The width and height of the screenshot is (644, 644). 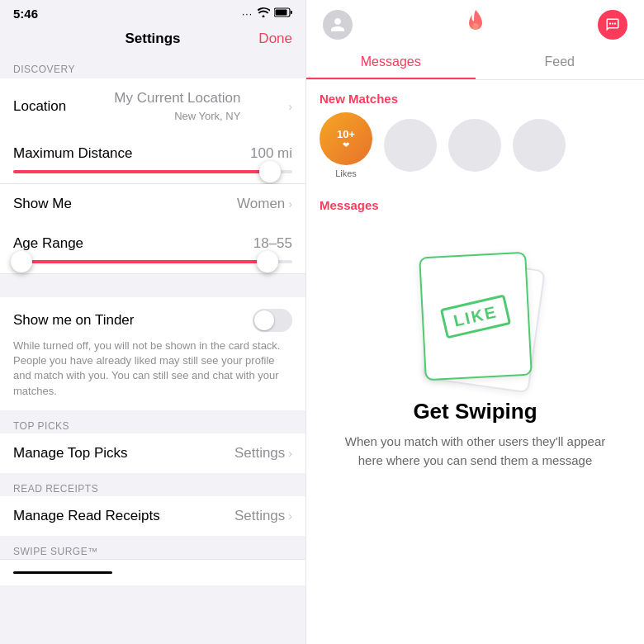 What do you see at coordinates (560, 63) in the screenshot?
I see `tab-feed: Feed` at bounding box center [560, 63].